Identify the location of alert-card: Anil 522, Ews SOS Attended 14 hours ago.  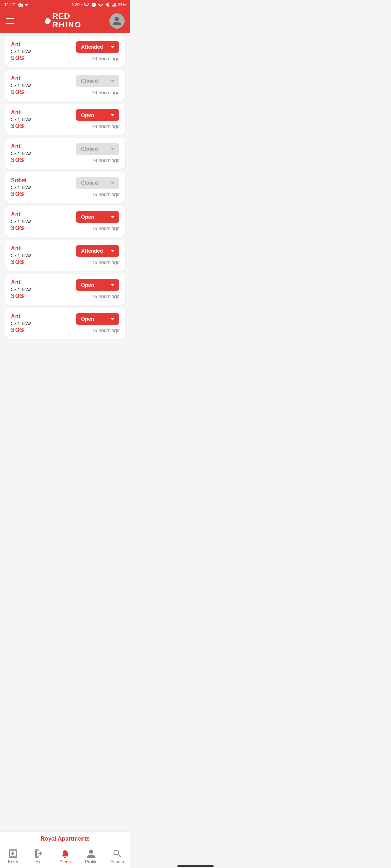
(65, 51).